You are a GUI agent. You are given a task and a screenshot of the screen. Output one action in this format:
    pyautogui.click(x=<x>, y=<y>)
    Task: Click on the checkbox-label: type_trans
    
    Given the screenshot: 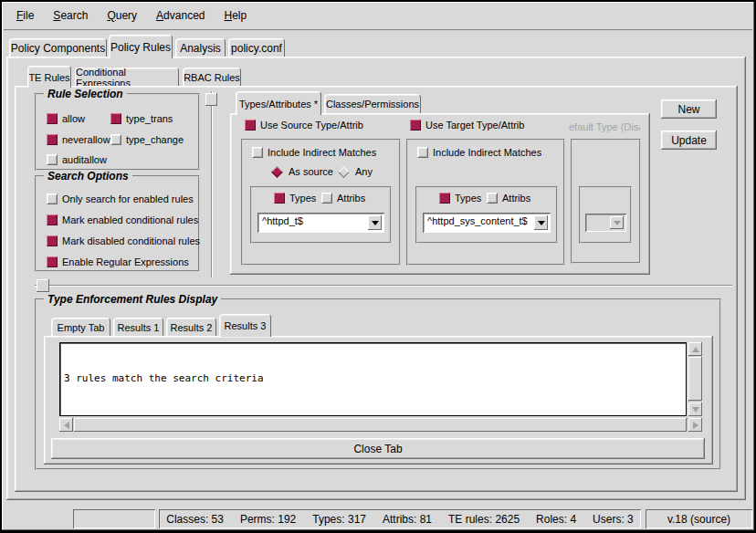 What is the action you would take?
    pyautogui.click(x=150, y=119)
    